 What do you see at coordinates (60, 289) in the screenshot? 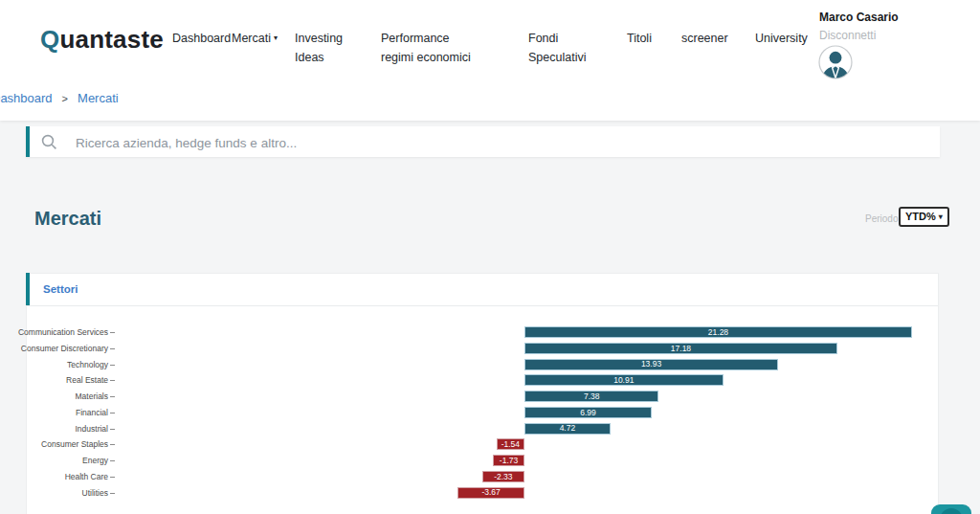
I see `settori-card-title: Settori` at bounding box center [60, 289].